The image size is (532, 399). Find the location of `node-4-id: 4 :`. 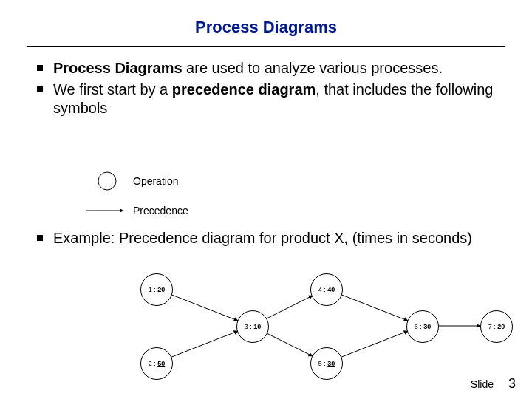

node-4-id: 4 : is located at coordinates (322, 290).